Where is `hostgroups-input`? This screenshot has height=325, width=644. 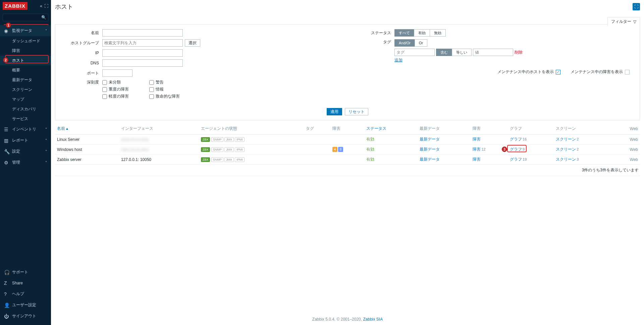
hostgroups-input is located at coordinates (143, 43).